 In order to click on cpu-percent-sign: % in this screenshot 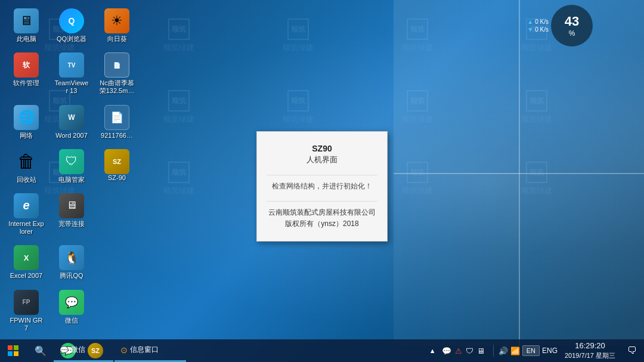, I will do `click(572, 33)`.